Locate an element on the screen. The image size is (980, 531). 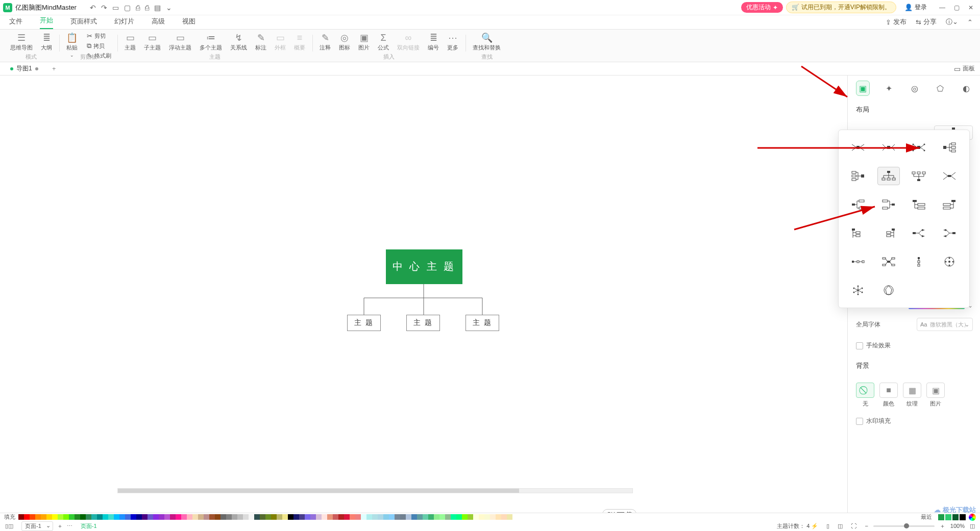
handdrawn-row: 手绘效果 is located at coordinates (915, 346).